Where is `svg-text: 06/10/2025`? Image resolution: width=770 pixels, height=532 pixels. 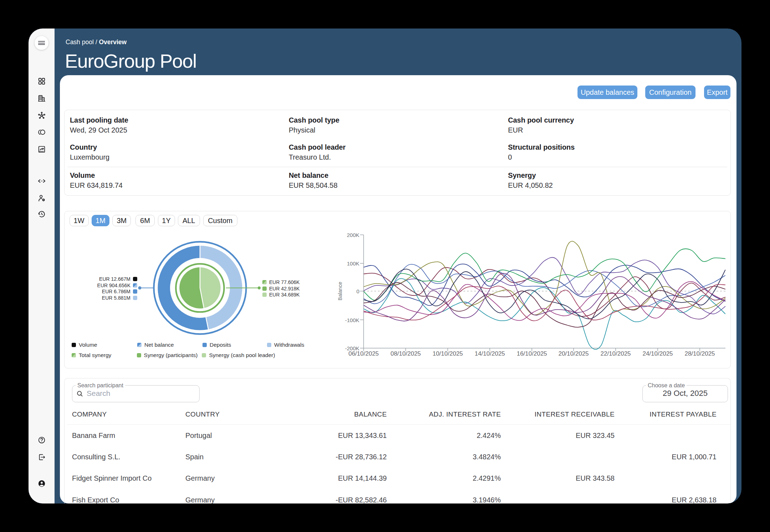
svg-text: 06/10/2025 is located at coordinates (364, 353).